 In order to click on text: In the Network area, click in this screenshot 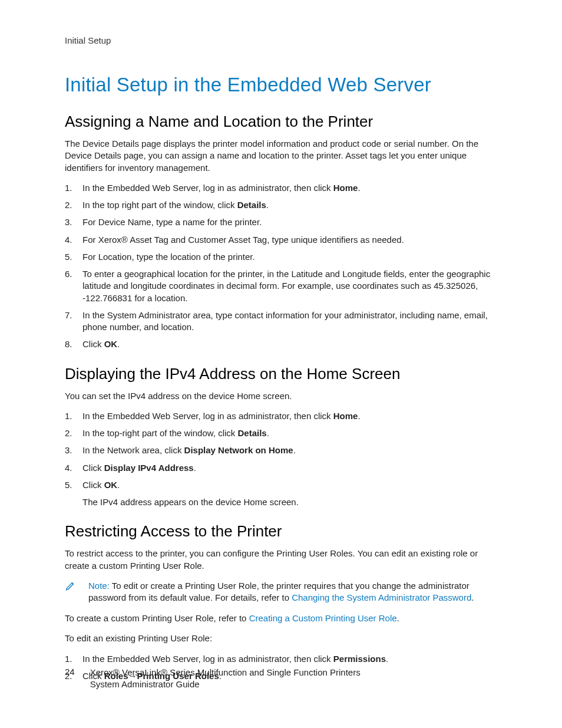, I will do `click(133, 450)`.